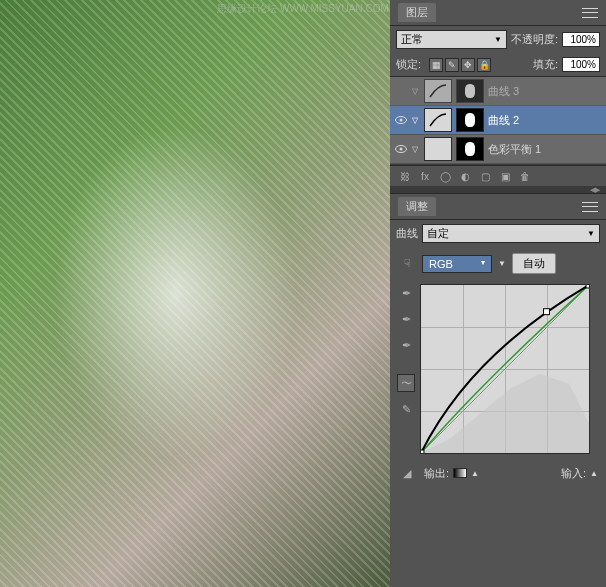  What do you see at coordinates (580, 474) in the screenshot?
I see `input-label: 输入: ▲` at bounding box center [580, 474].